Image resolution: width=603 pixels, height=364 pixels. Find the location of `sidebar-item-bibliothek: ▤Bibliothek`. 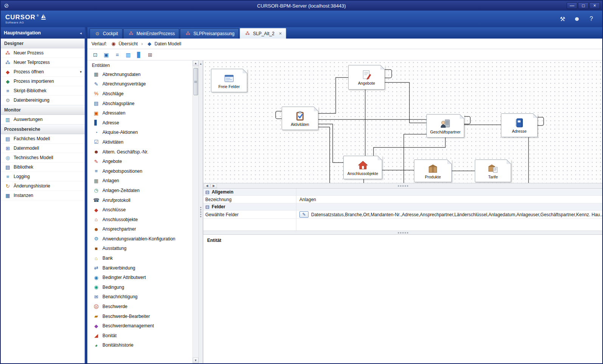

sidebar-item-bibliothek: ▤Bibliothek is located at coordinates (43, 167).